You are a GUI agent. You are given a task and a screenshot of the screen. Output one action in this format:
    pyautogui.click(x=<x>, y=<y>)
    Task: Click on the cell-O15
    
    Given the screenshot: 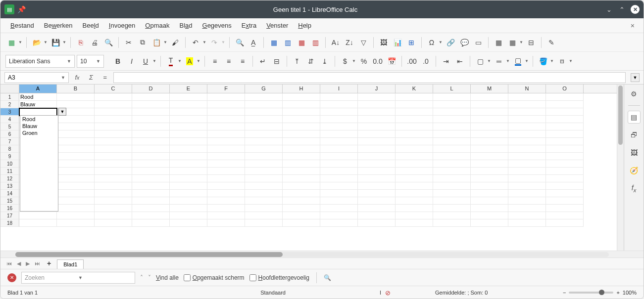 What is the action you would take?
    pyautogui.click(x=565, y=201)
    